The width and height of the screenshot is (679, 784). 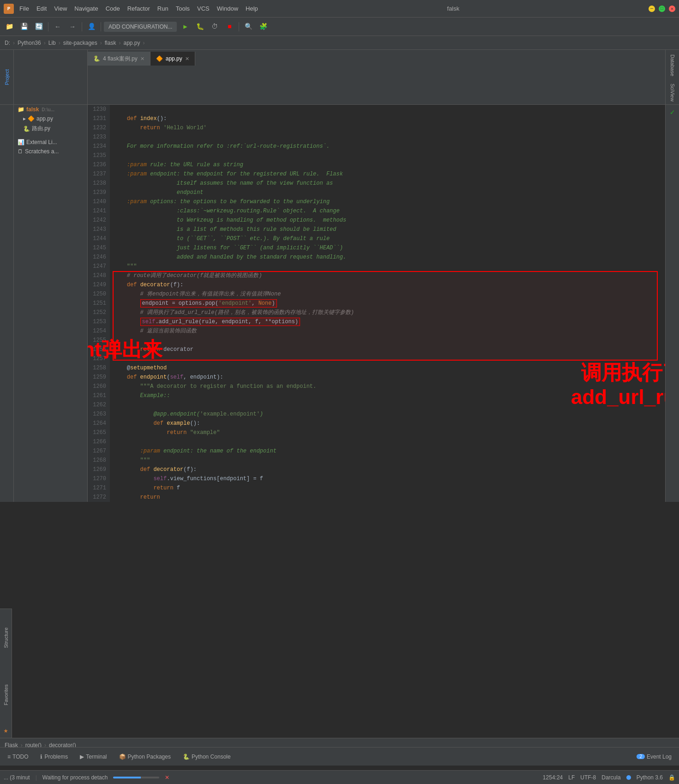 I want to click on project-panel: 📁 falsk D:\u... ▸ 🔶 app.py 🐍 路由.py 📊 Ext…, so click(x=51, y=303).